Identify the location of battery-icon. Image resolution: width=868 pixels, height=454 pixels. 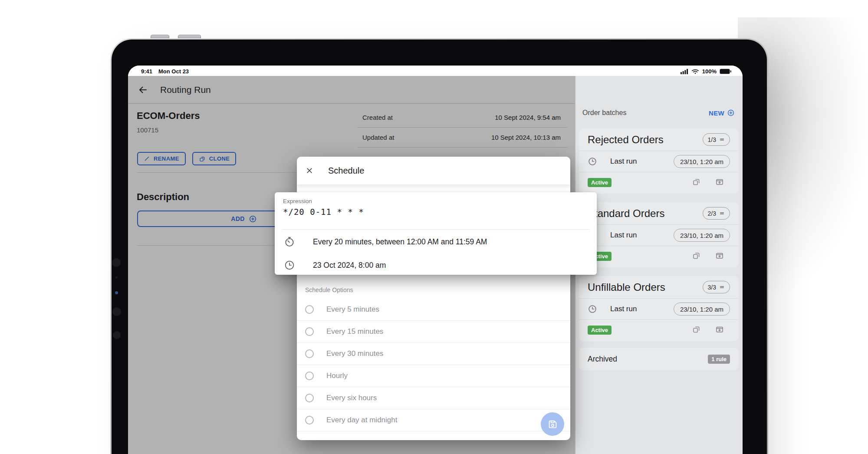
(726, 71).